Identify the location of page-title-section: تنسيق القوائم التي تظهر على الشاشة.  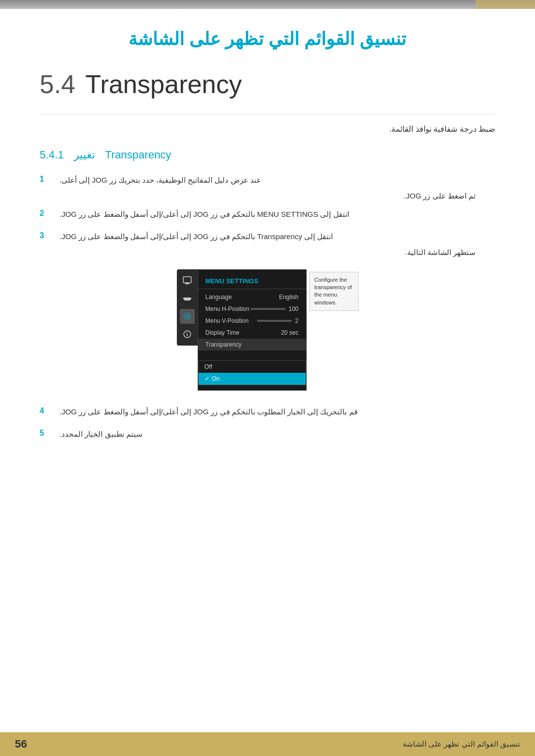
(268, 34).